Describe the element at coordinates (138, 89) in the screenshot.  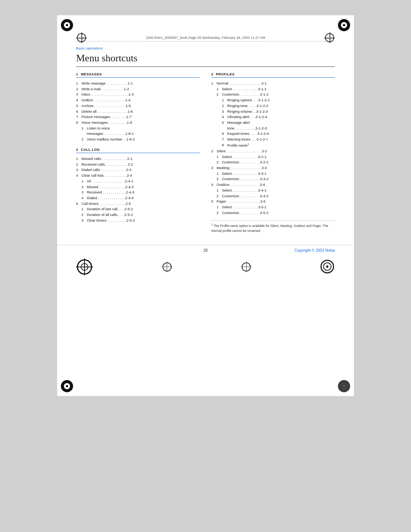
I see `list-item: 2 Write e-mail . . . . . . . . . . . 1-2` at that location.